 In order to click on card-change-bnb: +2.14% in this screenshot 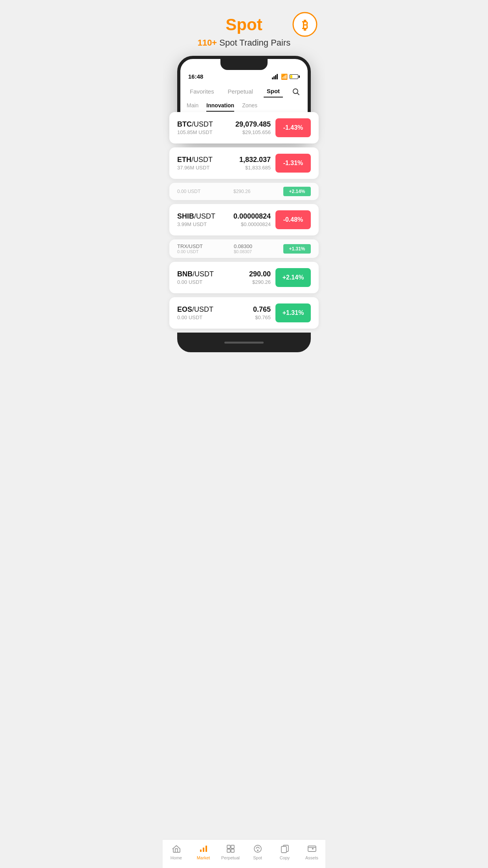, I will do `click(293, 278)`.